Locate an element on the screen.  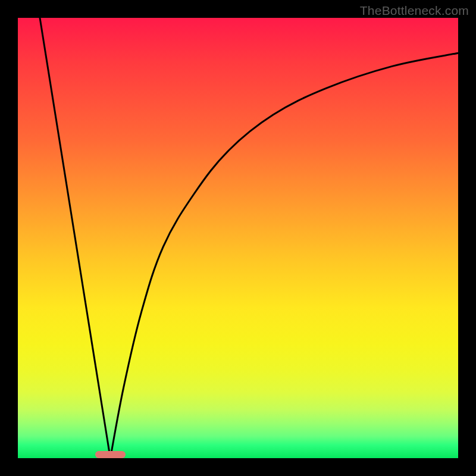
watermark-text: TheBottleneck.com is located at coordinates (414, 11).